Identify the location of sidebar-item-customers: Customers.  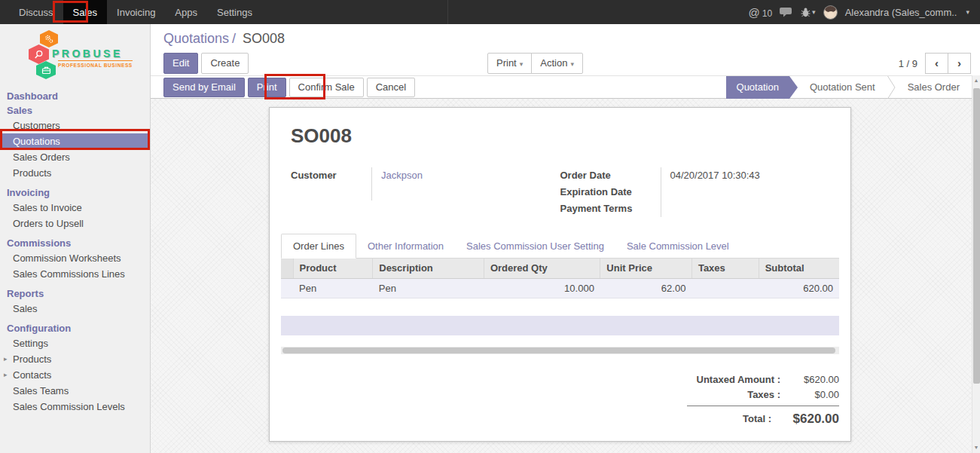
(75, 125).